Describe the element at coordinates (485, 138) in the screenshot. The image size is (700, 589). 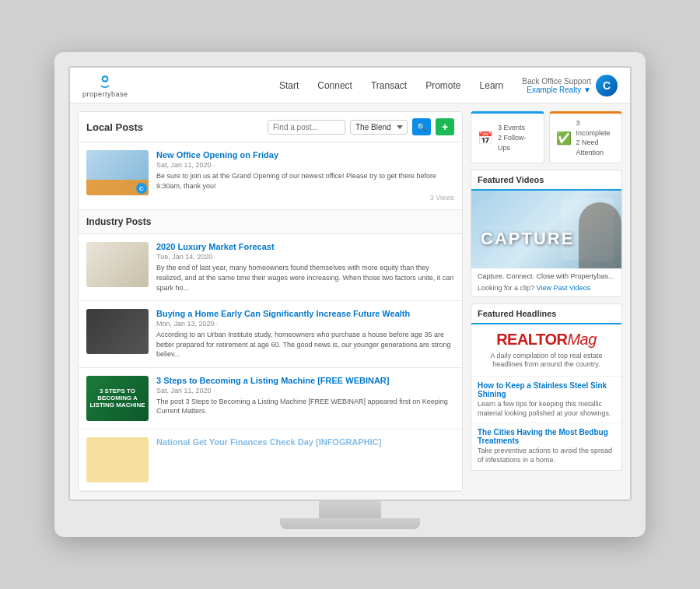
I see `calendar-icon: 📅` at that location.